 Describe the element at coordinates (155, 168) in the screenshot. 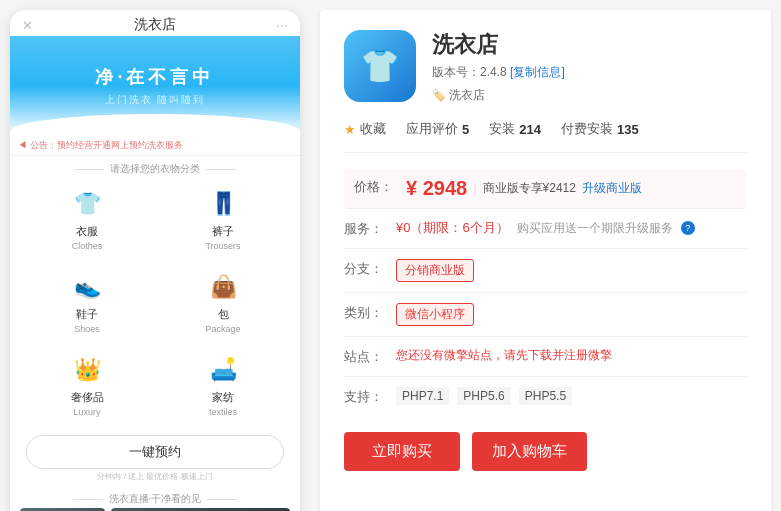

I see `category-section-title: 请选择您的衣物分类` at that location.